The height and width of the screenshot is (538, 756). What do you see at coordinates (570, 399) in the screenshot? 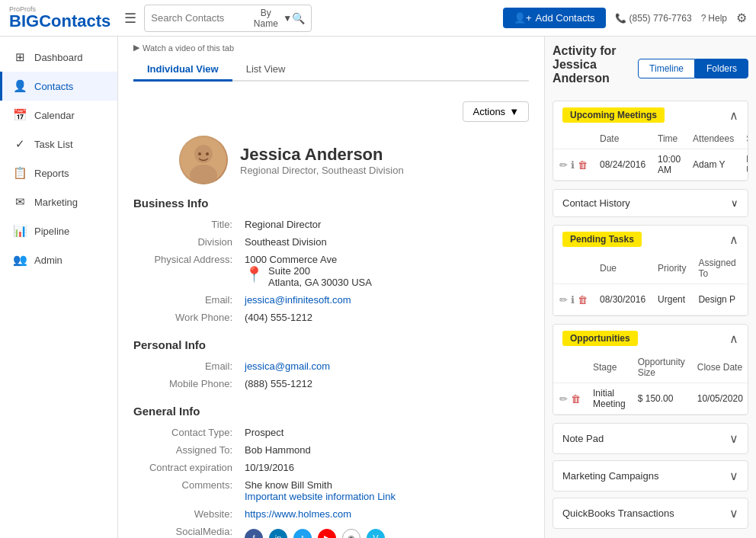
I see `row-action-icons: ✏ 🗑` at bounding box center [570, 399].